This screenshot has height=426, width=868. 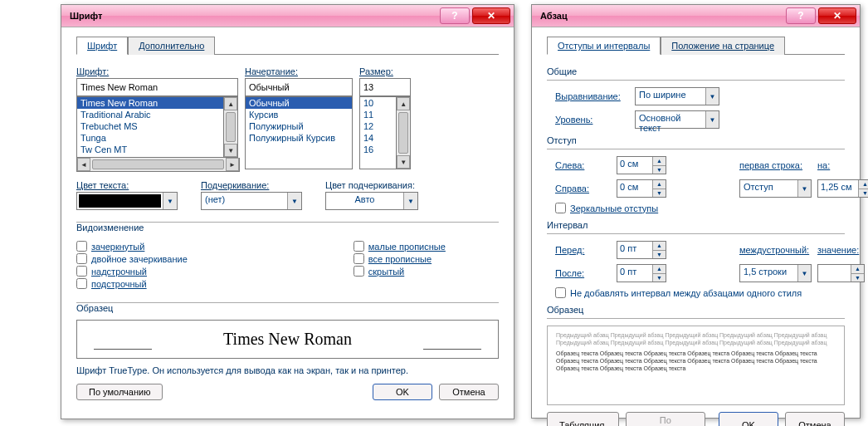 What do you see at coordinates (604, 46) in the screenshot?
I see `tab-indents: Отступы и интервалы` at bounding box center [604, 46].